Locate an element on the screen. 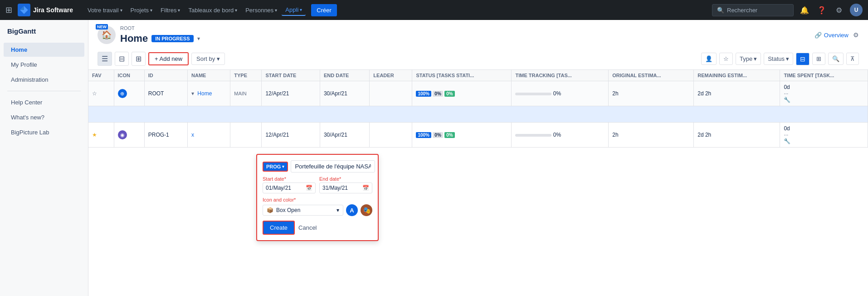 The image size is (868, 296). col-icon: ICON is located at coordinates (129, 75).